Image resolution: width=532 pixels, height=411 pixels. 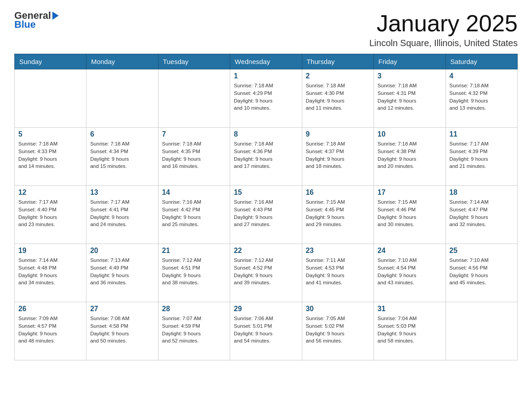 I want to click on day-info: Sunrise: 7:14 AM Sunset: 4:47 PM Dayligh…, so click(x=482, y=213).